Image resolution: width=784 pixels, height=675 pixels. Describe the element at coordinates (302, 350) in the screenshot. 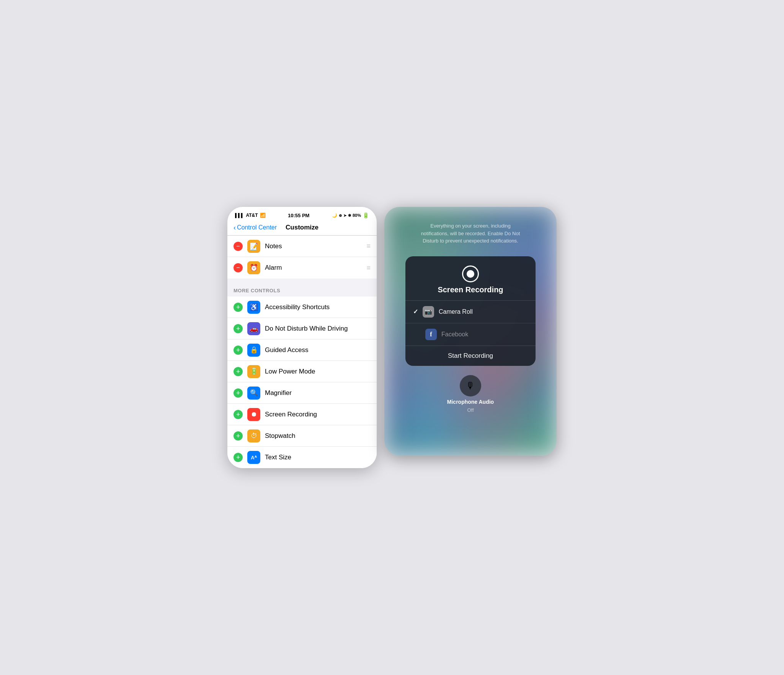

I see `guided-access-row: + 🔒 Guided Access` at that location.